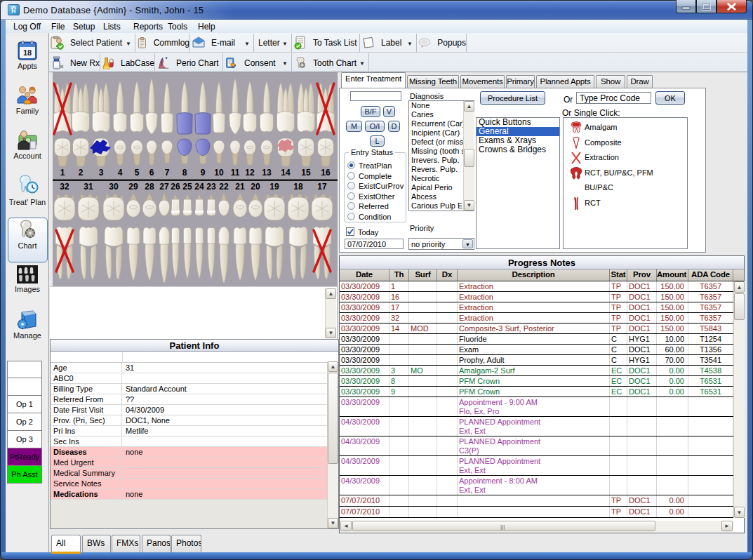 This screenshot has height=560, width=753. I want to click on svg-text: 14, so click(286, 173).